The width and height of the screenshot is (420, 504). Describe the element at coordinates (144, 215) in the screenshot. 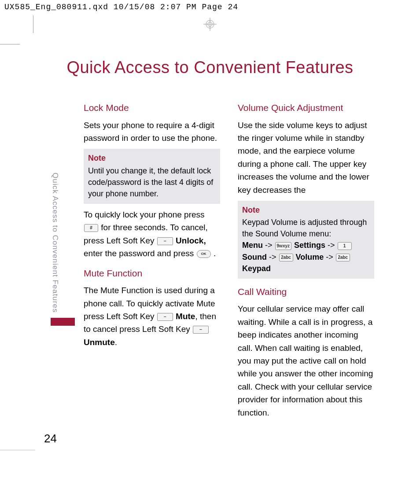

I see `text: To quickly lock your phone press` at that location.